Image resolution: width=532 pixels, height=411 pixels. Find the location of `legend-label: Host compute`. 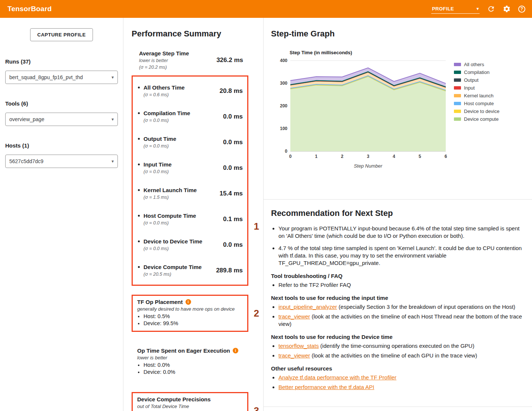

legend-label: Host compute is located at coordinates (479, 103).